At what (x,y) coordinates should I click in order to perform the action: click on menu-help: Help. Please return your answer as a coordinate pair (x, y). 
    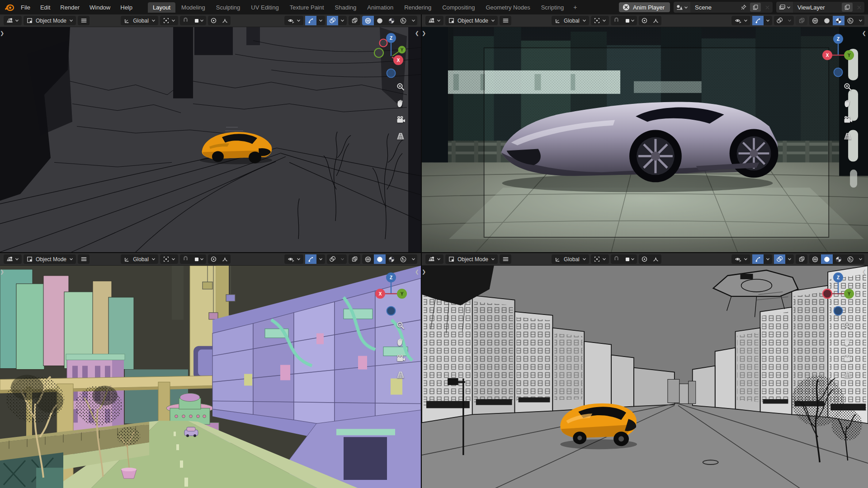
    Looking at the image, I should click on (127, 7).